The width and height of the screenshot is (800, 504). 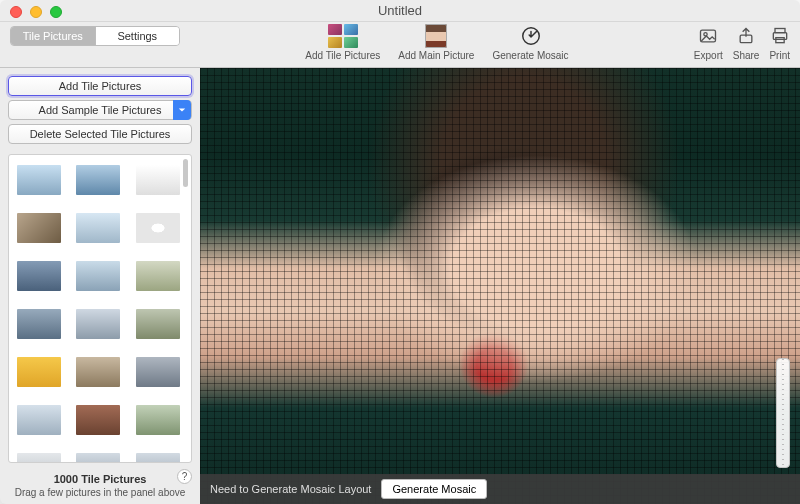 I want to click on add-sample-tile-pictures-button: Add Sample Tile Pictures, so click(x=100, y=110).